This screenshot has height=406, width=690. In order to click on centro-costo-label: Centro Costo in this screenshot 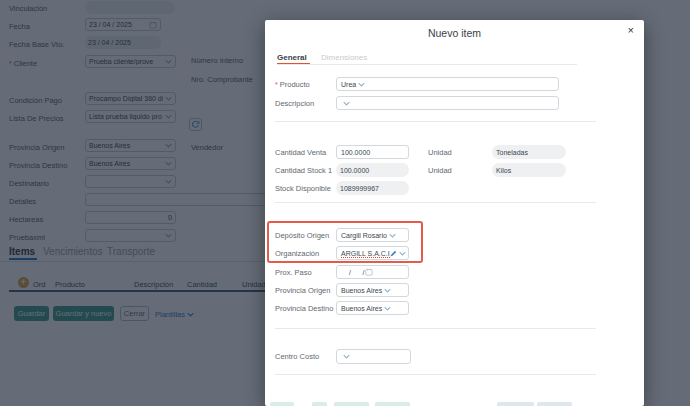, I will do `click(297, 356)`.